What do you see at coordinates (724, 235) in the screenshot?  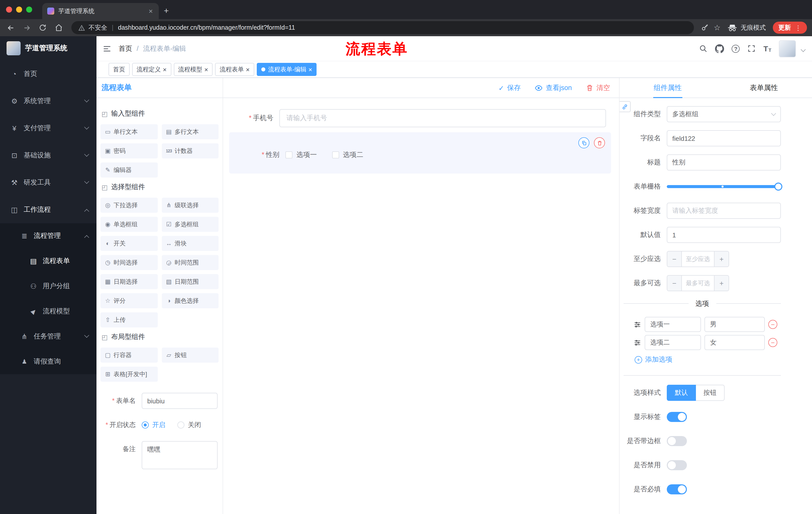 I see `default-value-input: 1` at bounding box center [724, 235].